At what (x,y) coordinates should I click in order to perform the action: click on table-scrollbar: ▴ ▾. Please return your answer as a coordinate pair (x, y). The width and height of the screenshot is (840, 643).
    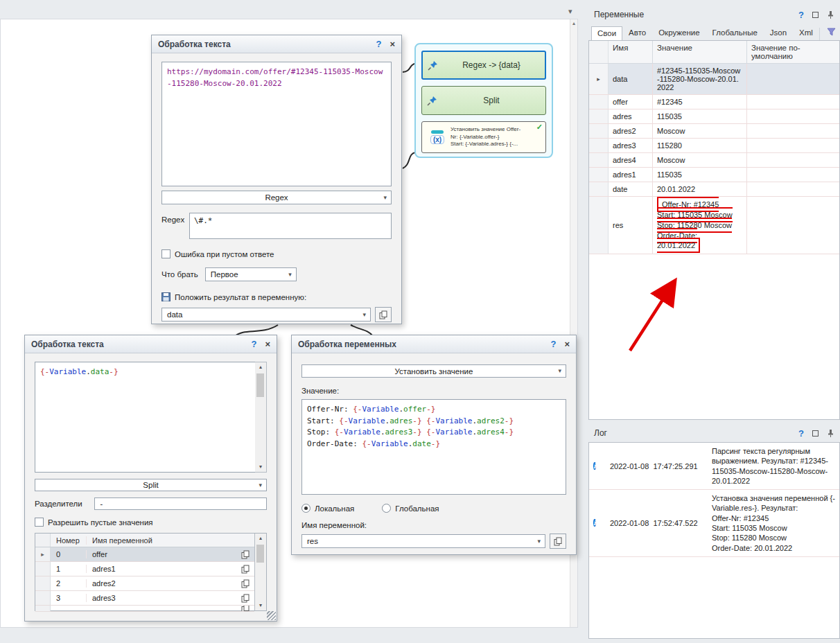
    Looking at the image, I should click on (261, 572).